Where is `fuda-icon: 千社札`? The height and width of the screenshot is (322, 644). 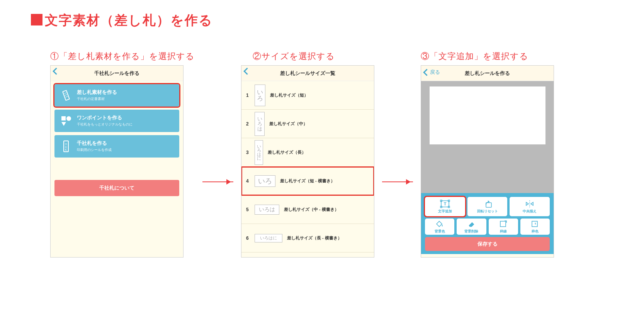
fuda-icon: 千社札 is located at coordinates (66, 146).